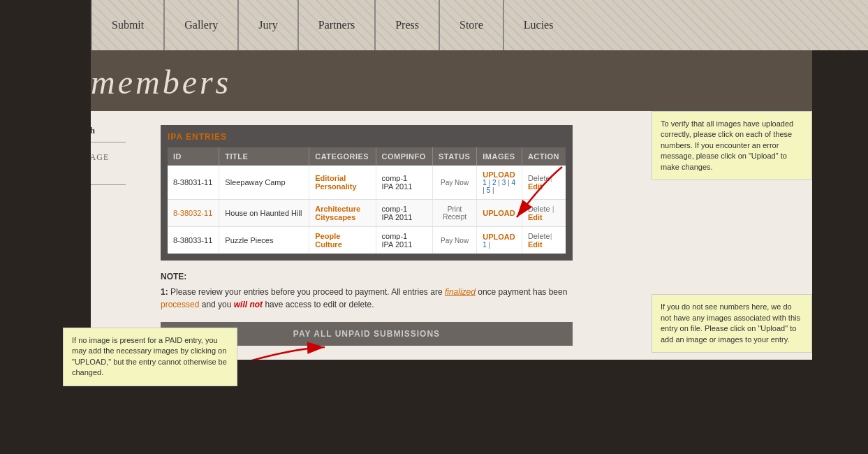  I want to click on img-link-3-1: 1, so click(485, 244).